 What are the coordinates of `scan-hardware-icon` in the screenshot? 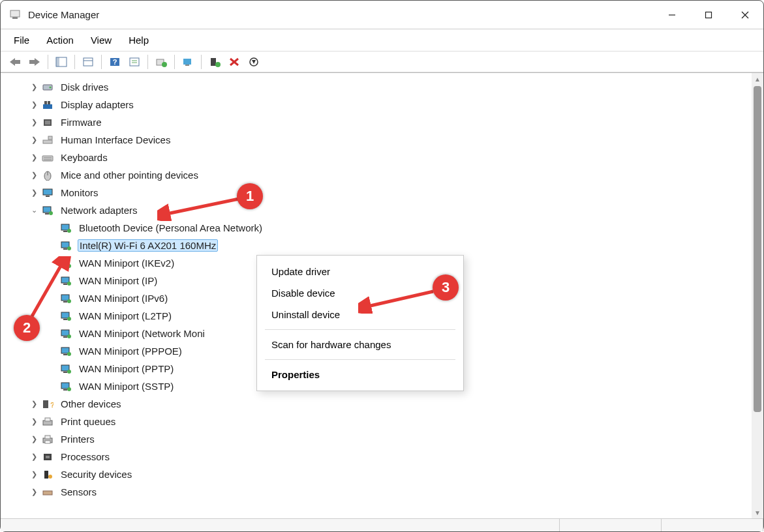 It's located at (188, 62).